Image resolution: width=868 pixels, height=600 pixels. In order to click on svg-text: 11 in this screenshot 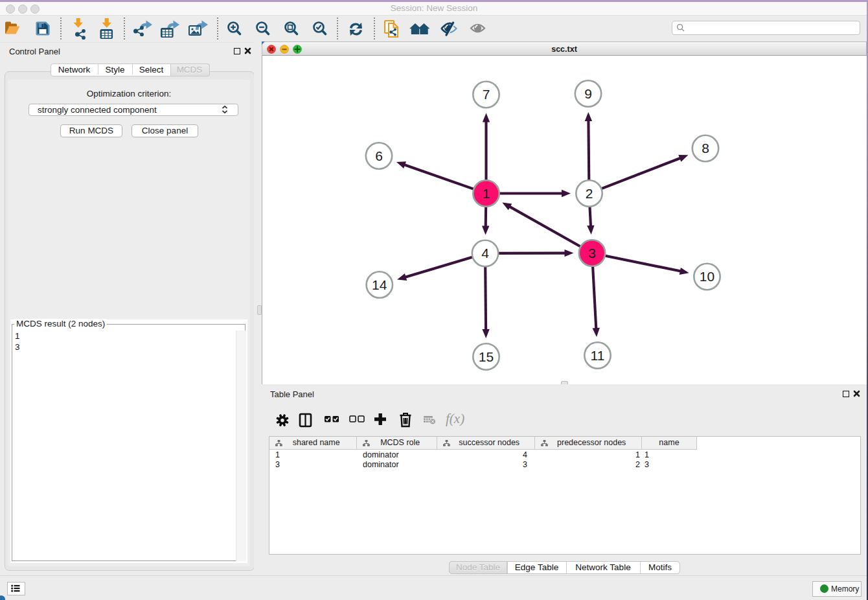, I will do `click(598, 355)`.